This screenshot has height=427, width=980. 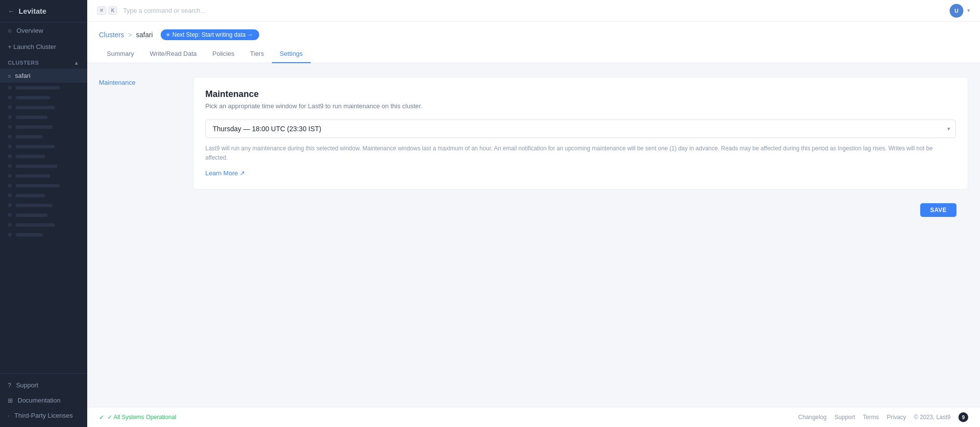 I want to click on search-input-placeholder: Type a command or search..., so click(x=533, y=11).